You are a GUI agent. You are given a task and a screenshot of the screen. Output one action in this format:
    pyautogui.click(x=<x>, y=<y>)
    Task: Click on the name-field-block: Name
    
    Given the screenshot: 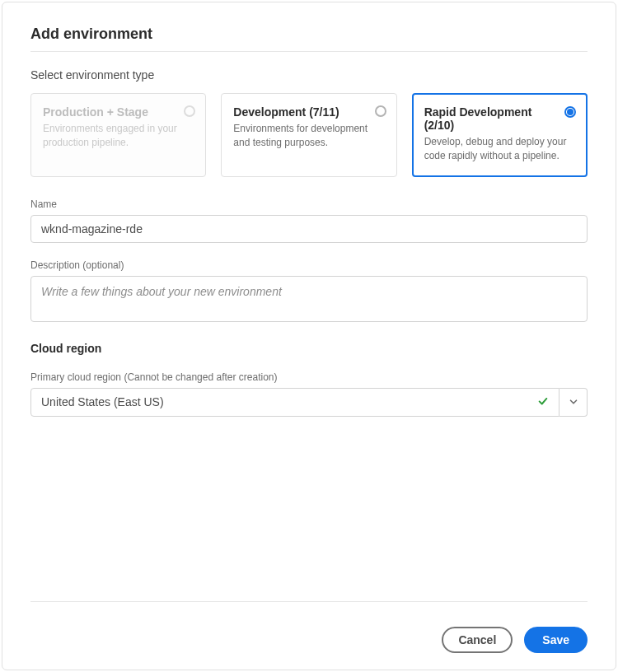 What is the action you would take?
    pyautogui.click(x=309, y=221)
    